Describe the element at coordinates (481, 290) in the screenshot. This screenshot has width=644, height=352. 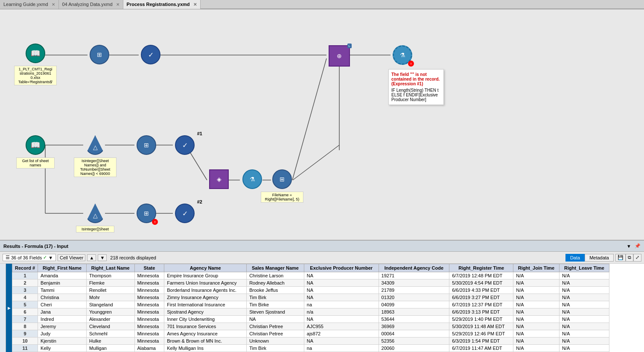
I see `cell-reg-time: 6/6/2019 4:33 PM EDT` at that location.